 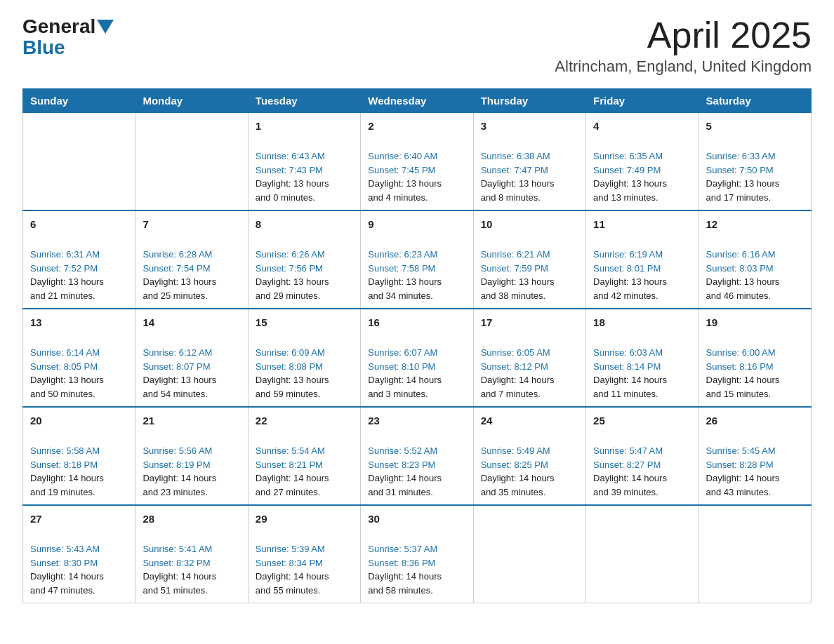 What do you see at coordinates (65, 254) in the screenshot?
I see `sunrise-text: Sunrise: 6:31 AM` at bounding box center [65, 254].